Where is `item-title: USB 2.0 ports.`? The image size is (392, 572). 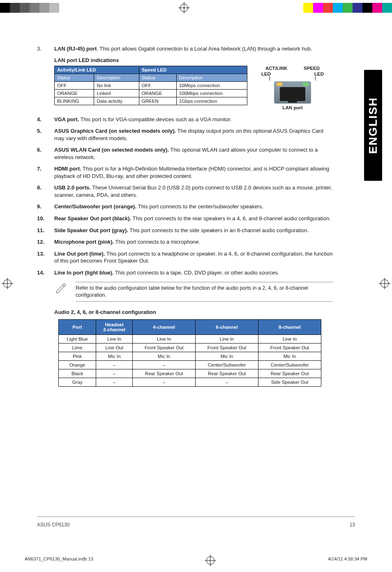 item-title: USB 2.0 ports. is located at coordinates (72, 187).